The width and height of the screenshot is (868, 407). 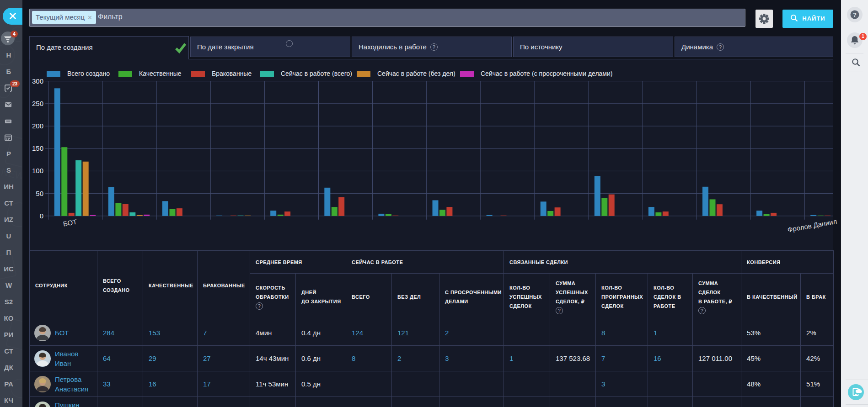 I want to click on svg-text: 0, so click(x=42, y=216).